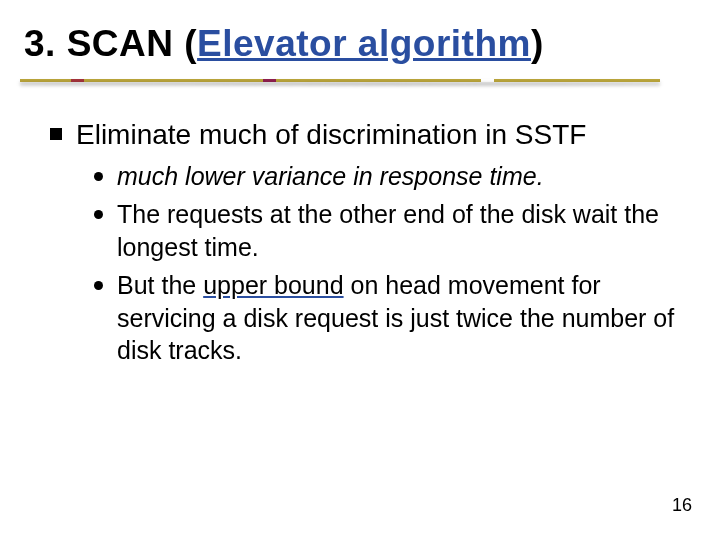 This screenshot has height=540, width=720. I want to click on slide-title: 3. SCAN (Elevator algorithm), so click(360, 44).